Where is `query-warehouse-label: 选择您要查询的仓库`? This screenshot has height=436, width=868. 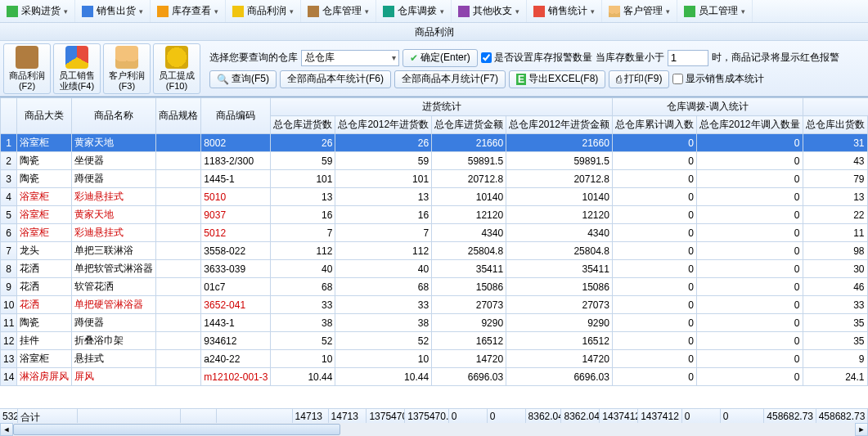 query-warehouse-label: 选择您要查询的仓库 is located at coordinates (254, 57).